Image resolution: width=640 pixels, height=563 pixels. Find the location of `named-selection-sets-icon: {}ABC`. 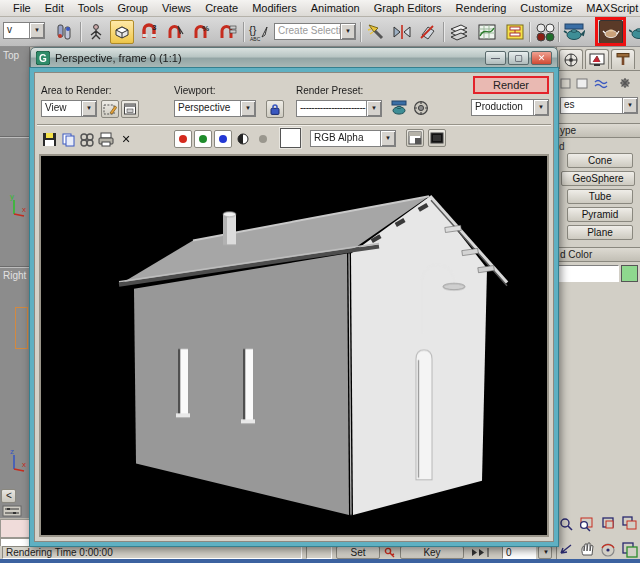

named-selection-sets-icon: {}ABC is located at coordinates (259, 32).